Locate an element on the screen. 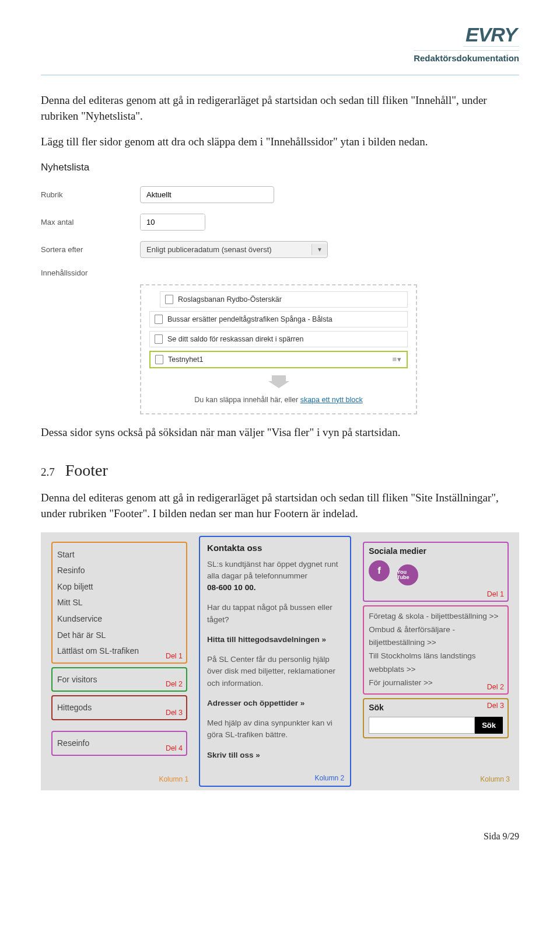  paragraph-3: Dessa sidor syns också på söksidan när m… is located at coordinates (280, 433).